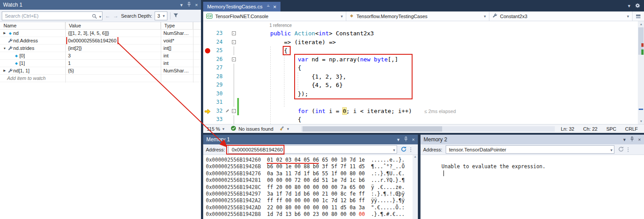 Image resolution: width=644 pixels, height=219 pixels. I want to click on memory-dump: 0x000002556B194260 01 02 03 04 05 06 65 …, so click(311, 186).